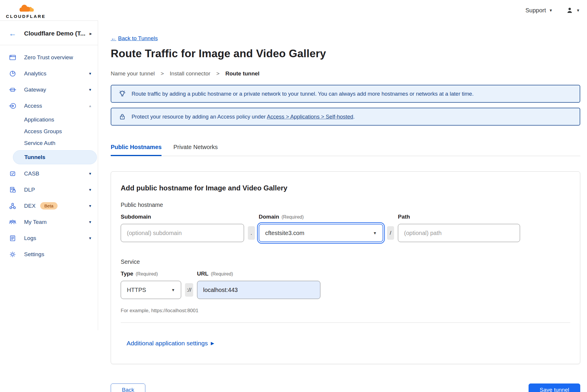 Image resolution: width=587 pixels, height=392 pixels. I want to click on sidebar-item-casb: CASB ▼, so click(49, 174).